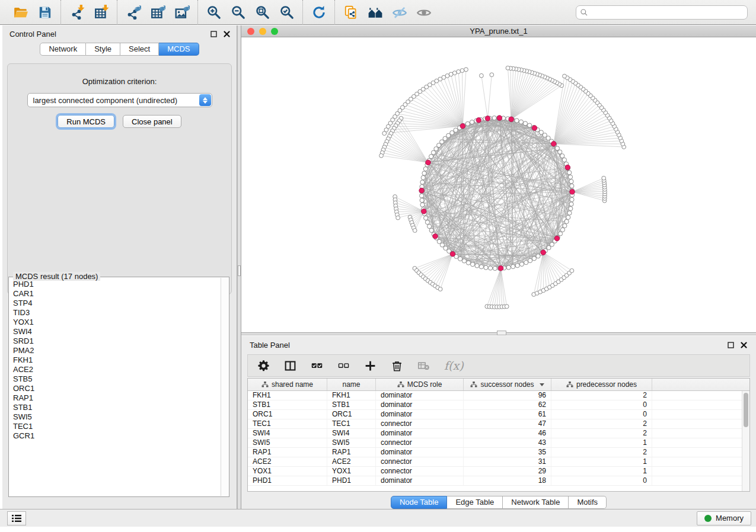  What do you see at coordinates (419, 502) in the screenshot?
I see `tab-node-table: Node Table` at bounding box center [419, 502].